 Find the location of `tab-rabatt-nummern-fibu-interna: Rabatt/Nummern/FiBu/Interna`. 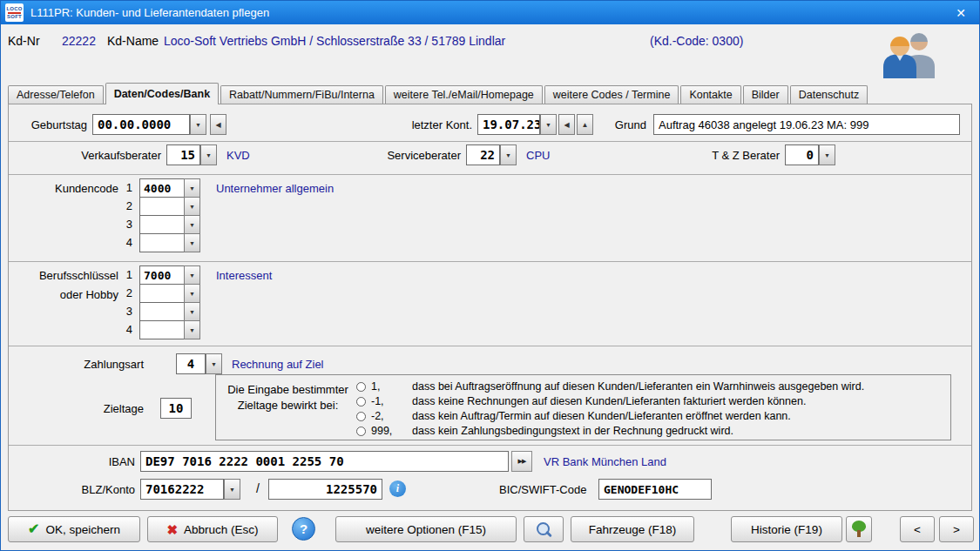

tab-rabatt-nummern-fibu-interna: Rabatt/Nummern/FiBu/Interna is located at coordinates (301, 94).